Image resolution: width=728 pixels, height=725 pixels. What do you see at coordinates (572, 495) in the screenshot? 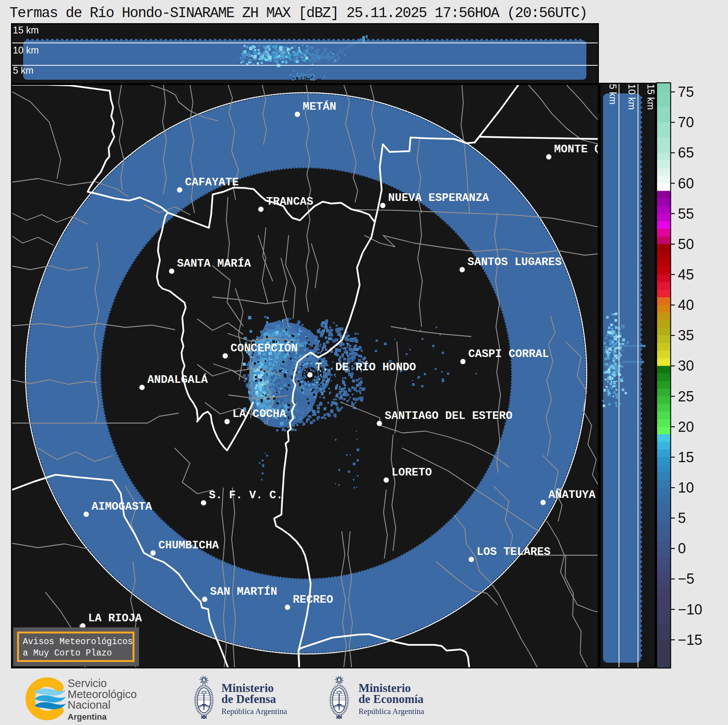
I see `svg-text: AÑATUYA` at bounding box center [572, 495].